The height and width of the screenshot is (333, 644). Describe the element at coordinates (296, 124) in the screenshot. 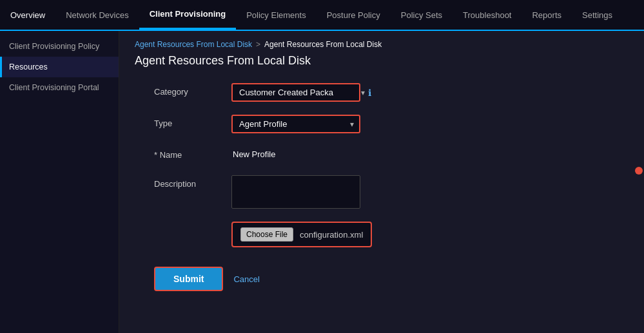

I see `type-select: Agent Profile` at that location.